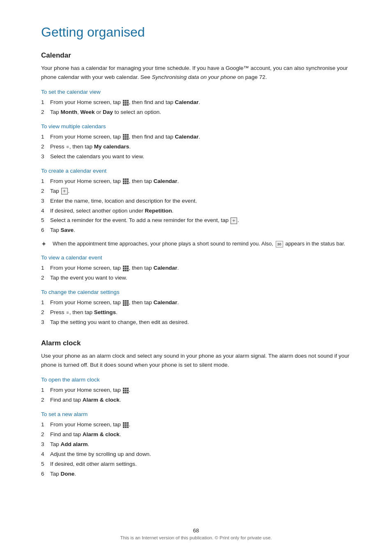 Image resolution: width=392 pixels, height=555 pixels. Describe the element at coordinates (199, 244) in the screenshot. I see `tip-text: When the appointment time approaches, yo…` at that location.